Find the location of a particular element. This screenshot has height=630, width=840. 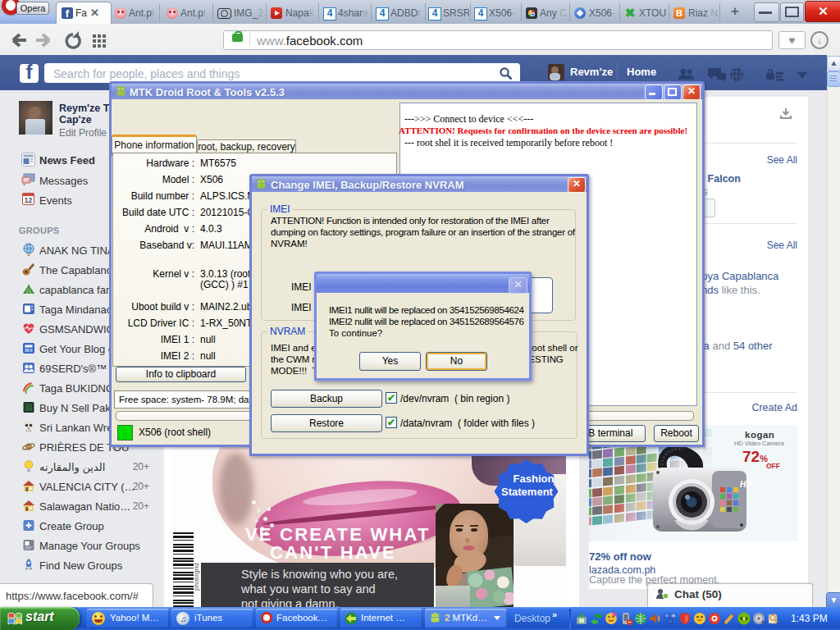

svg-text: HD Video Camera is located at coordinates (760, 443).